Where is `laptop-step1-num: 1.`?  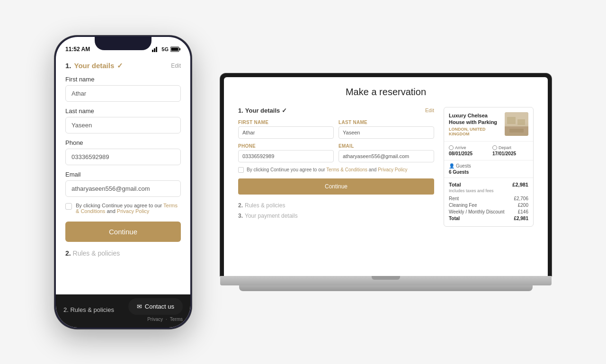
laptop-step1-num: 1. is located at coordinates (241, 111).